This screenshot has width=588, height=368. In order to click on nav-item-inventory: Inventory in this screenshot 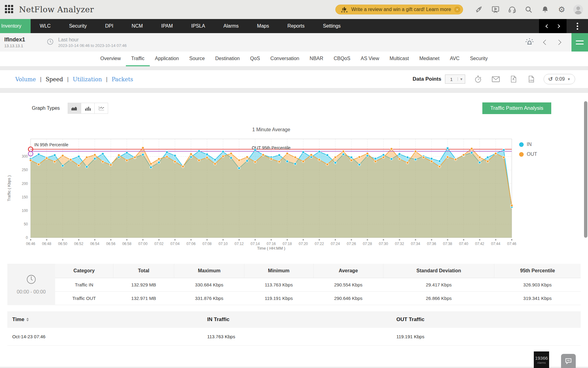, I will do `click(15, 26)`.